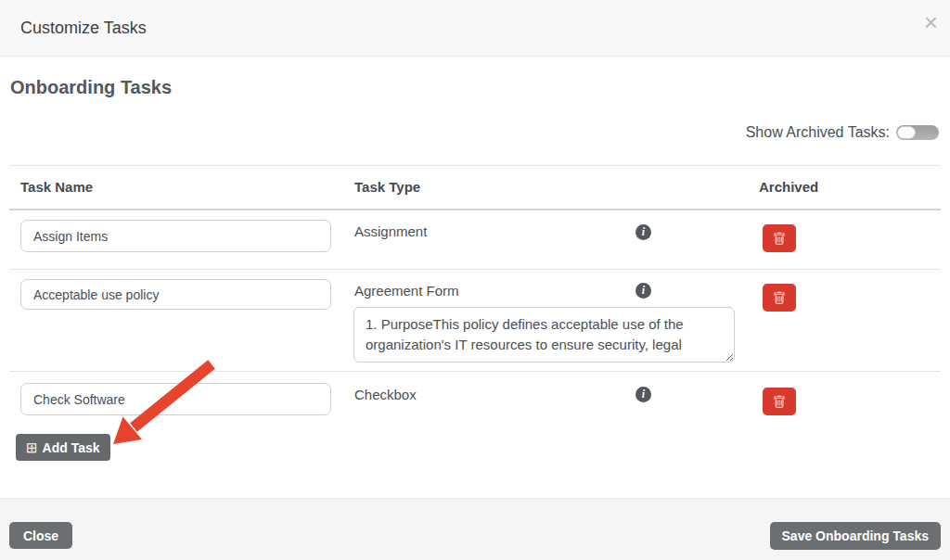  I want to click on table-top-border, so click(475, 165).